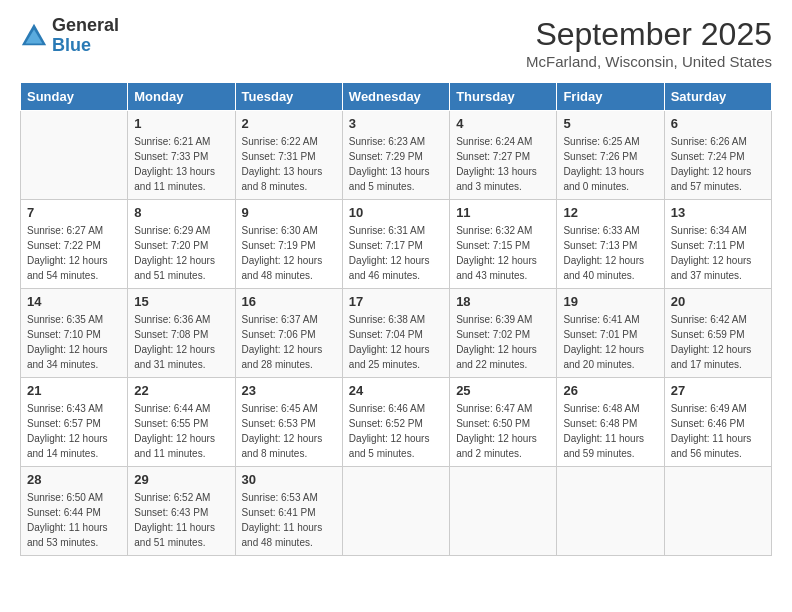  Describe the element at coordinates (74, 302) in the screenshot. I see `day-number: 14` at that location.